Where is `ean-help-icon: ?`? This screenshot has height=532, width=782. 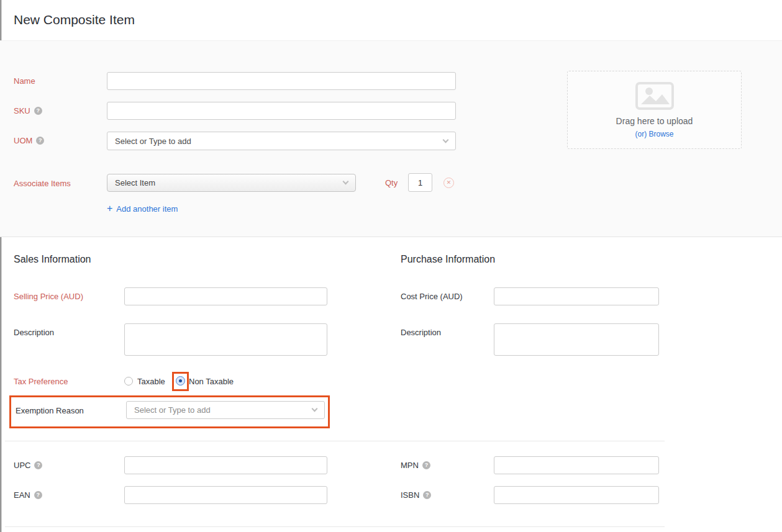 ean-help-icon: ? is located at coordinates (39, 495).